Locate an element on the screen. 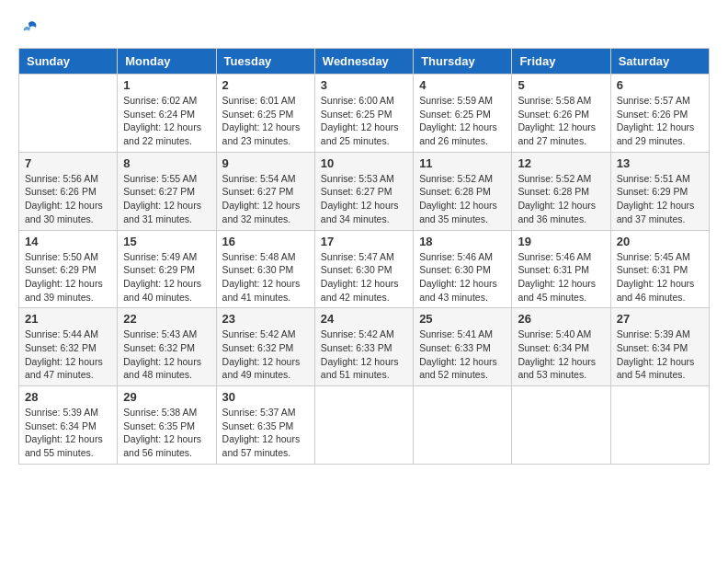 This screenshot has height=563, width=728. day-number: 12 is located at coordinates (561, 164).